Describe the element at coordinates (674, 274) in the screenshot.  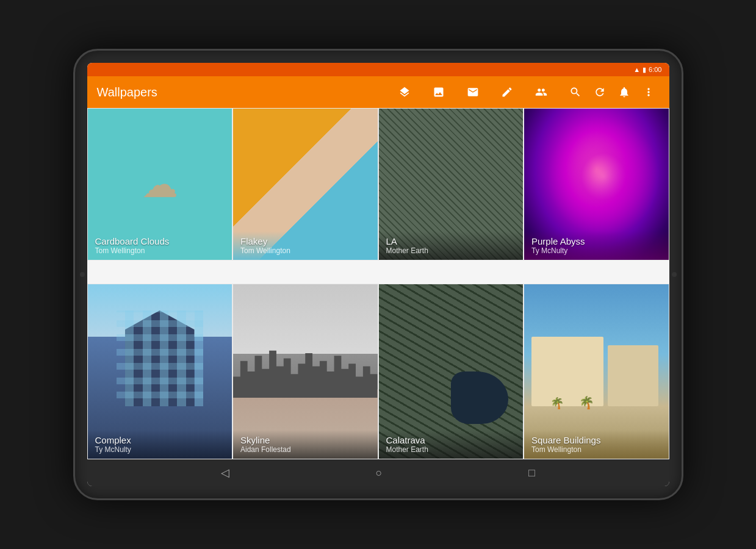
I see `camera-right` at that location.